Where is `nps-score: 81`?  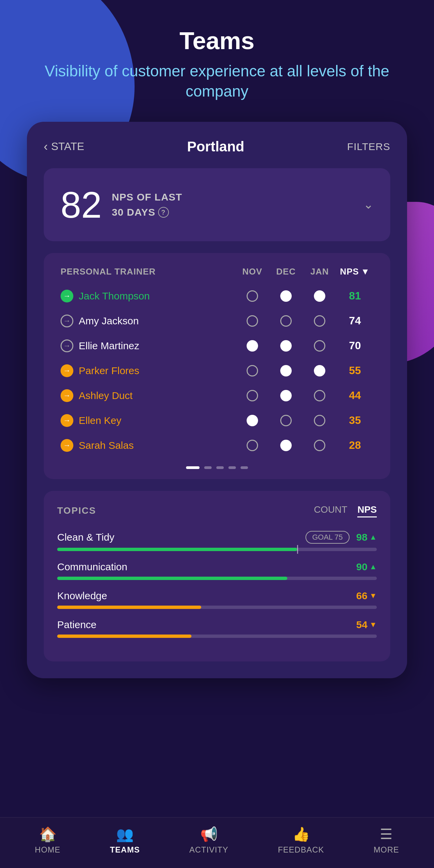 nps-score: 81 is located at coordinates (355, 296).